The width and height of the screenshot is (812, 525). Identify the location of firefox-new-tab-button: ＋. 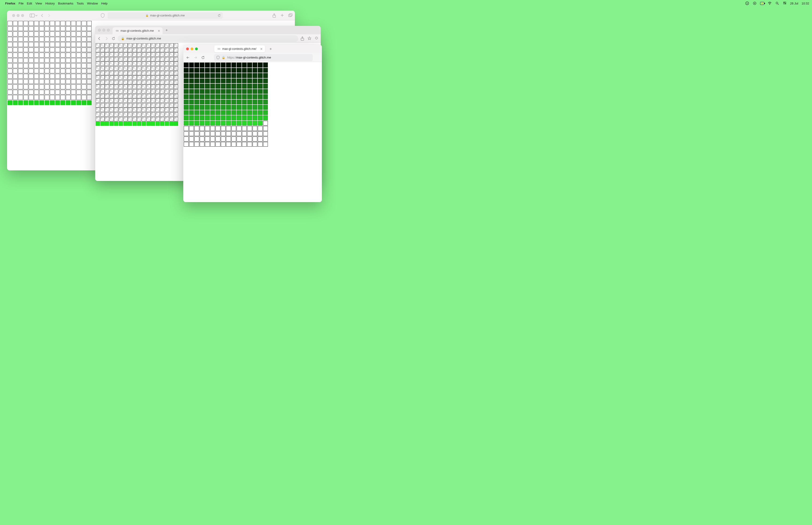
(271, 49).